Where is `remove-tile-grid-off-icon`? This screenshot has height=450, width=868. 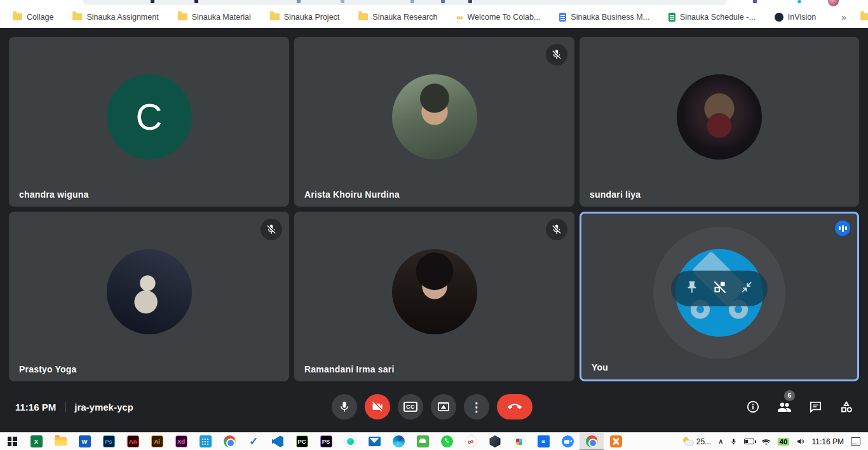 remove-tile-grid-off-icon is located at coordinates (720, 289).